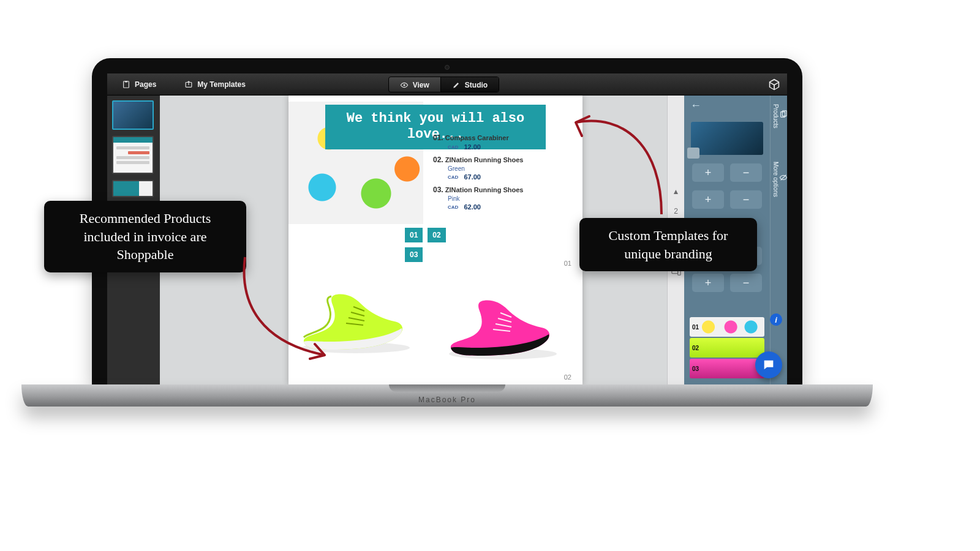 This screenshot has height=551, width=980. I want to click on callout-shoppable: Recommended Products included in invoice…, so click(145, 236).